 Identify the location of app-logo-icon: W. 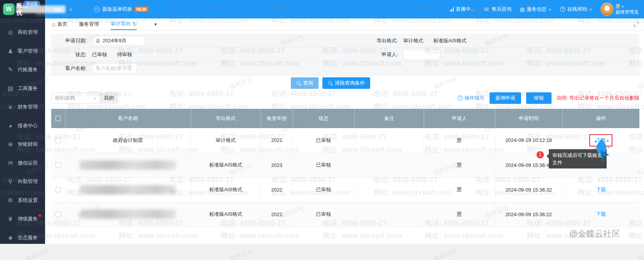
(9, 9).